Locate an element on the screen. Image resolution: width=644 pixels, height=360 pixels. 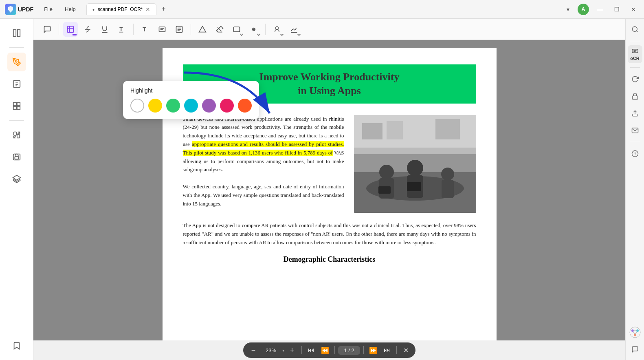
comment-tool-button is located at coordinates (47, 29).